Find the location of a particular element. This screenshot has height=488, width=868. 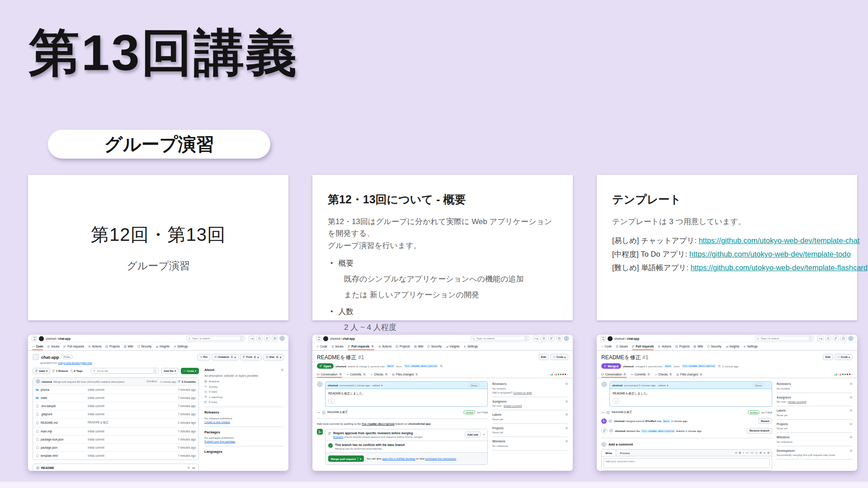

issues-icon-button is located at coordinates (828, 338).